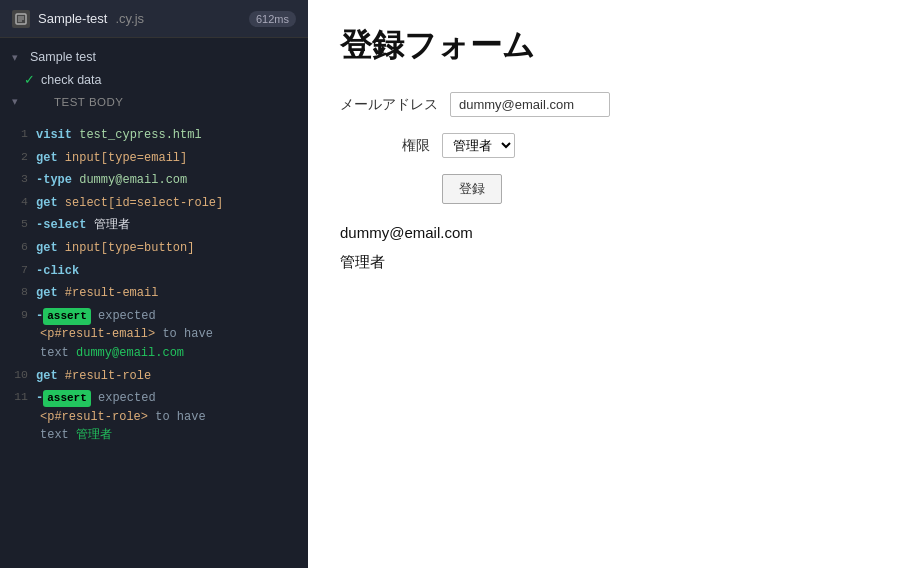 This screenshot has width=904, height=568. I want to click on test-header: Sample-test.cy.js 612ms, so click(154, 19).